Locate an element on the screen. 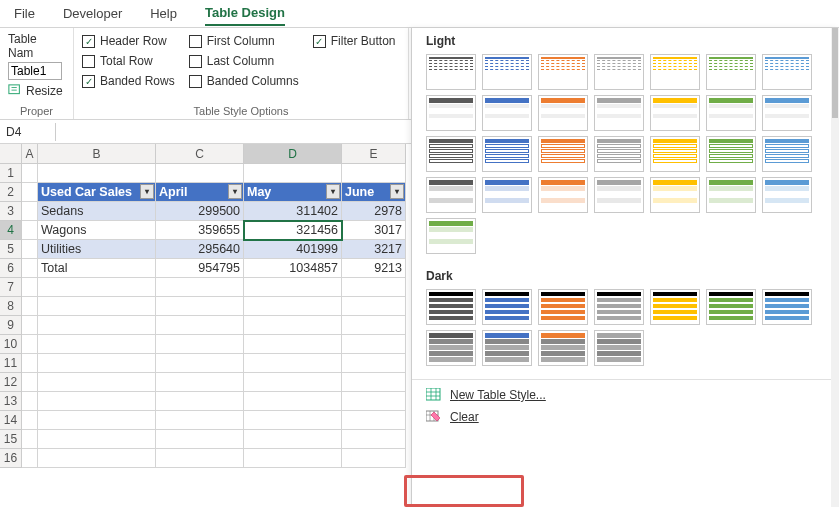 This screenshot has width=839, height=507. chk-header-row: ✓Header Row is located at coordinates (128, 41).